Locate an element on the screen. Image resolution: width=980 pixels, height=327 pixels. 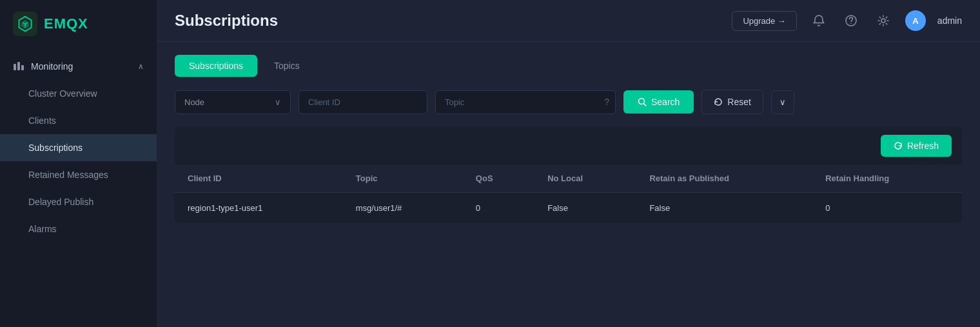
upgrade-button: Upgrade → is located at coordinates (764, 21).